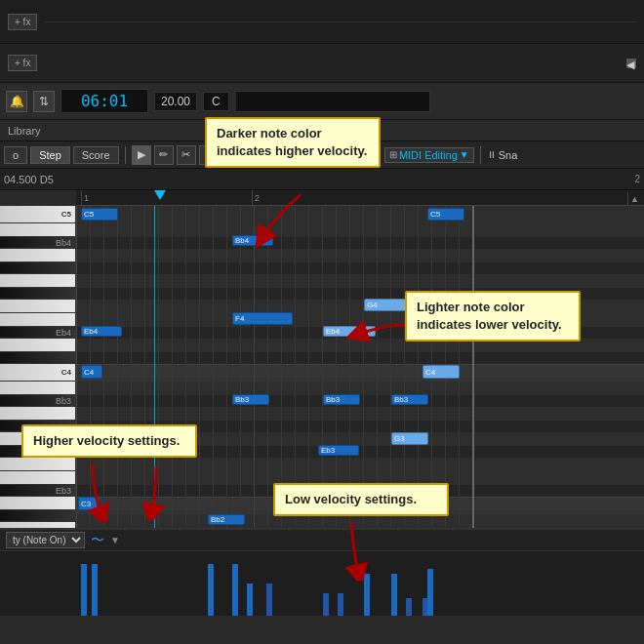 This screenshot has width=644, height=644. What do you see at coordinates (37, 478) in the screenshot?
I see `key-e3` at bounding box center [37, 478].